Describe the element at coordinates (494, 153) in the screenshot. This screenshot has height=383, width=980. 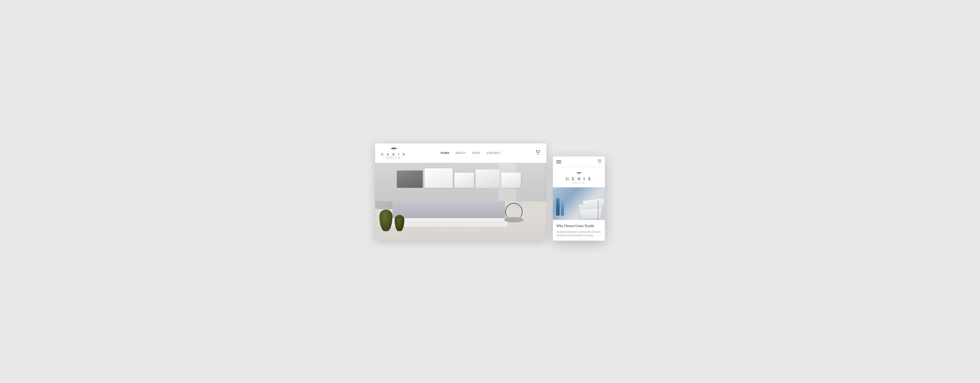
I see `nav-link-contact: CONTACT` at that location.